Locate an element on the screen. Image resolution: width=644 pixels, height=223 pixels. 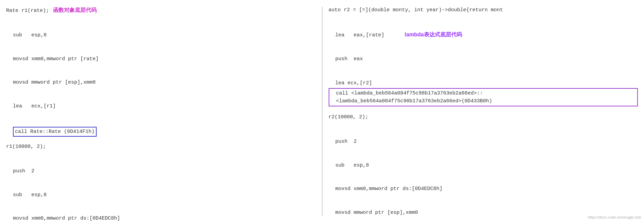
line-item: movsd mmword ptr [esp],xmm0 is located at coordinates (164, 82).